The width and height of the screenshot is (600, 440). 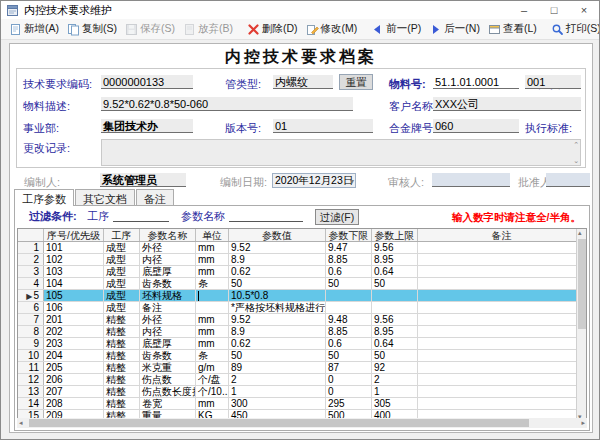 I want to click on cell-seq: 208, so click(x=74, y=404).